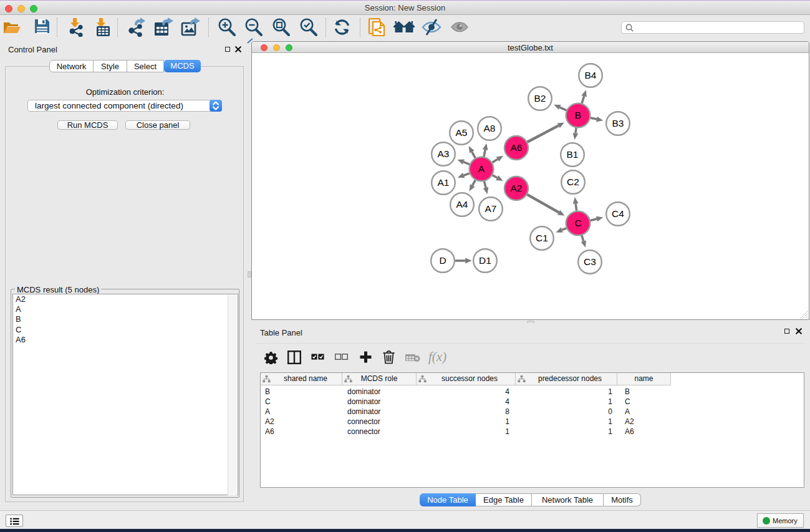 The height and width of the screenshot is (532, 810). Describe the element at coordinates (590, 262) in the screenshot. I see `svg-text: C3` at that location.